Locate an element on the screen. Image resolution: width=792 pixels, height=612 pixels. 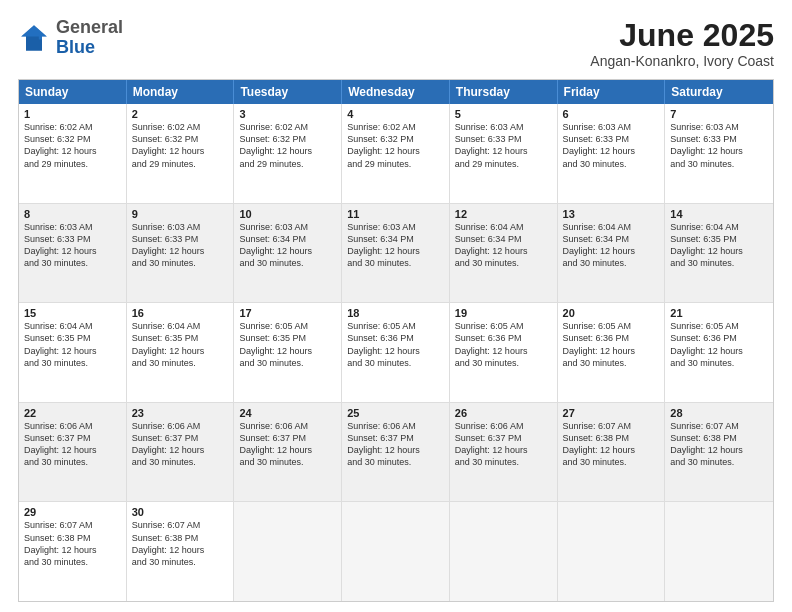
day-num: 11 is located at coordinates (396, 214).